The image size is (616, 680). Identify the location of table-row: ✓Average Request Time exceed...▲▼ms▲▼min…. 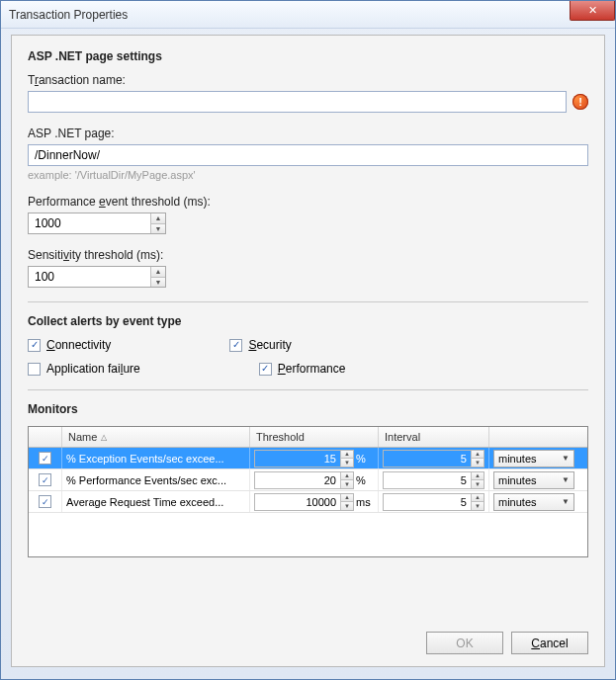
(308, 502).